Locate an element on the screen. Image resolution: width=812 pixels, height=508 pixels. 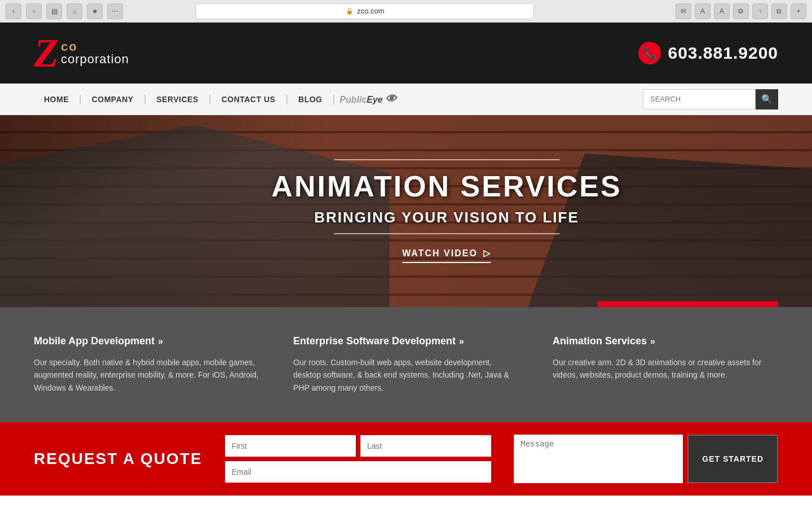
font-large-button: A is located at coordinates (722, 11).